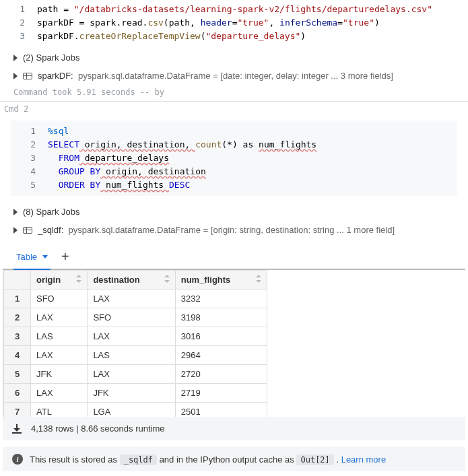 The image size is (468, 476). Describe the element at coordinates (234, 93) in the screenshot. I see `command-footer: Command took 5.91 seconds -- by` at that location.